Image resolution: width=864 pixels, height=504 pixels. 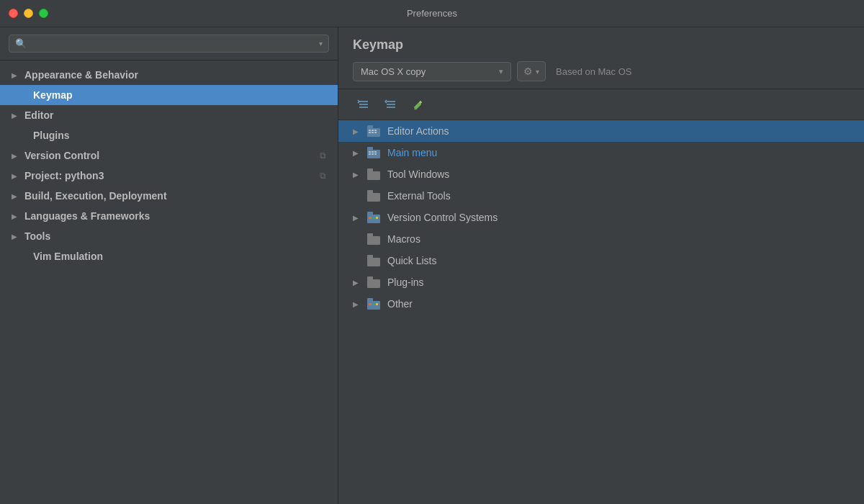 I want to click on tree-item-label: Plug-ins, so click(x=406, y=282).